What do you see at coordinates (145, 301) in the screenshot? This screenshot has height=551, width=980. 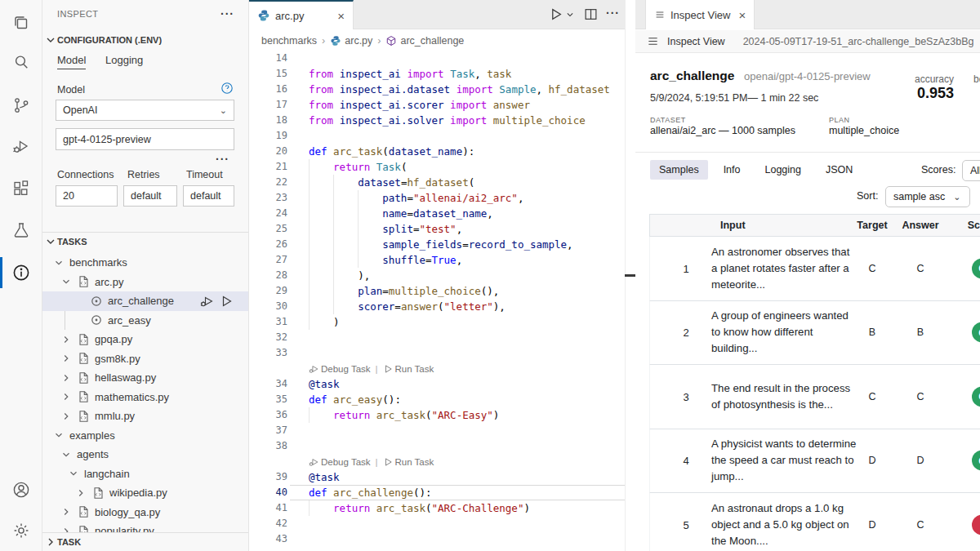 I see `tree-item-arc-challenge: arc_challenge` at bounding box center [145, 301].